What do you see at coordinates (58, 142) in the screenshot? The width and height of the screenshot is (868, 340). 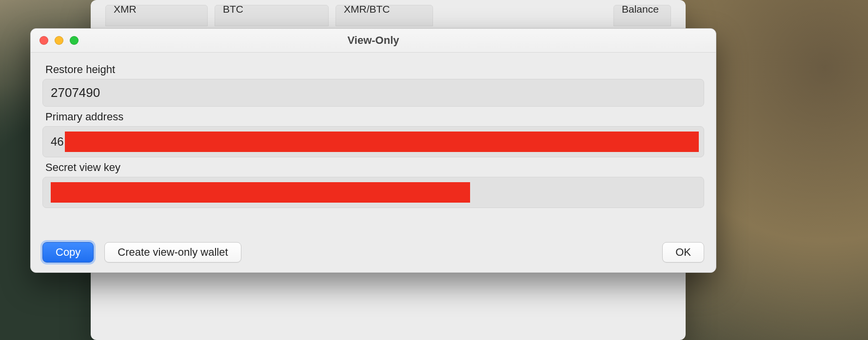 I see `primary-address-prefix: 46` at bounding box center [58, 142].